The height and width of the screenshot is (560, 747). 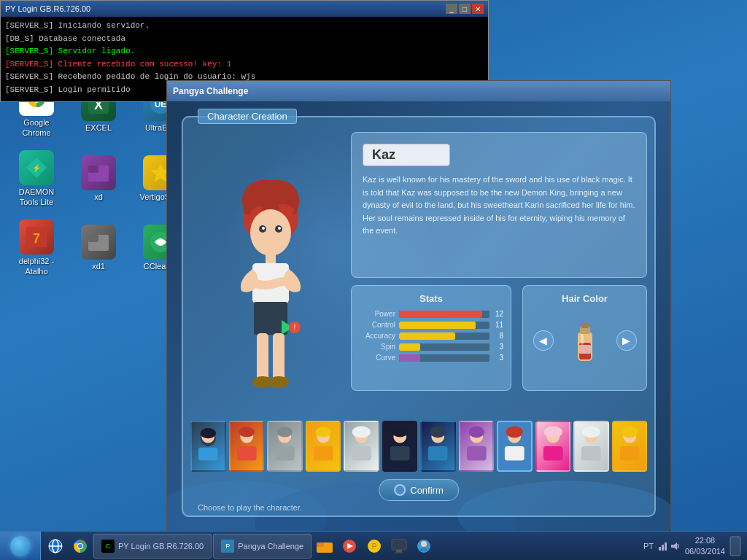 I want to click on taskbar-monitor-icon, so click(x=399, y=546).